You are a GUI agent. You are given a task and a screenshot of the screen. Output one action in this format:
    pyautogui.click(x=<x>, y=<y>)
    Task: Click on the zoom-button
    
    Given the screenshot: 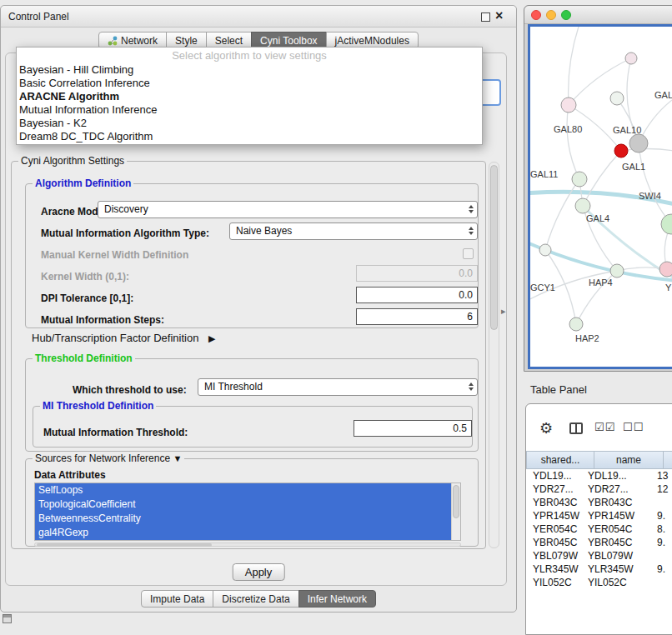 What is the action you would take?
    pyautogui.click(x=566, y=15)
    